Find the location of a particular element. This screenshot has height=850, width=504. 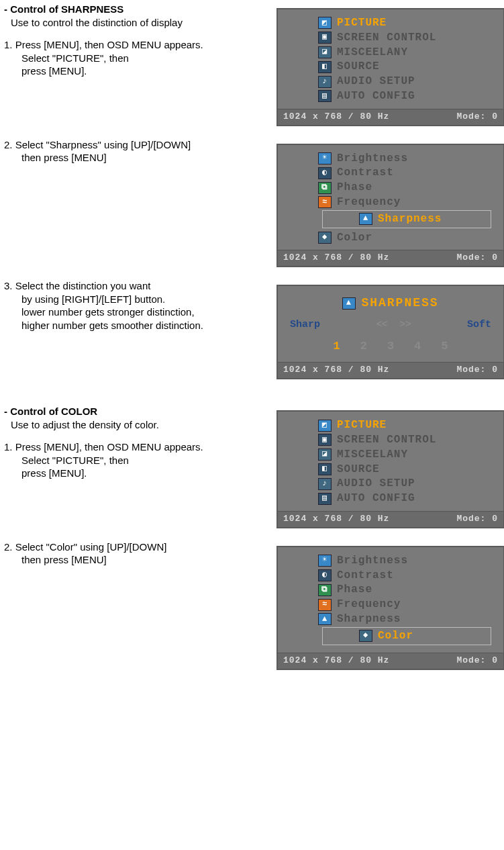

sharpness-heading: - Control of SHARPNESS is located at coordinates (138, 9).